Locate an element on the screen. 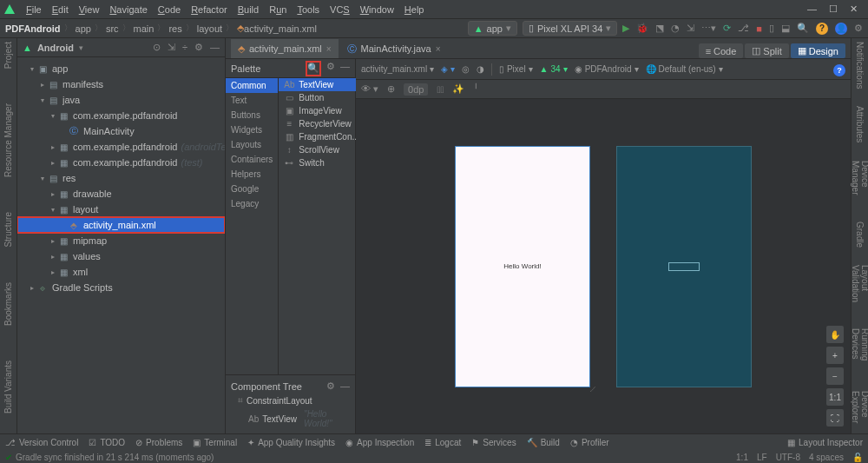  crumb-file: activity_main.xml is located at coordinates (280, 29).